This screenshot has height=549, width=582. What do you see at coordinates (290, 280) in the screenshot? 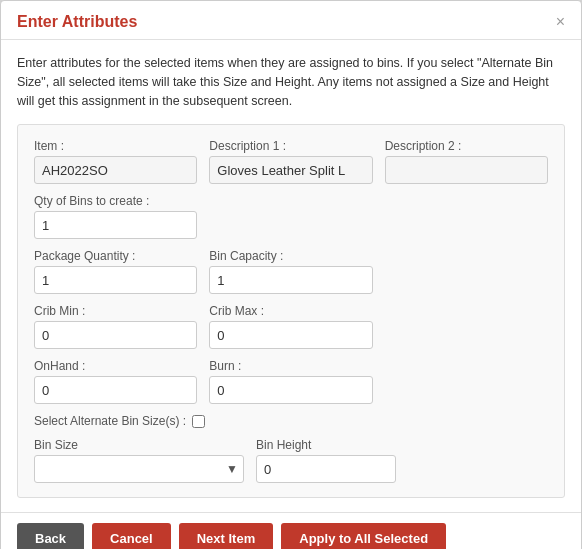
I see `bin-capacity-input` at bounding box center [290, 280].